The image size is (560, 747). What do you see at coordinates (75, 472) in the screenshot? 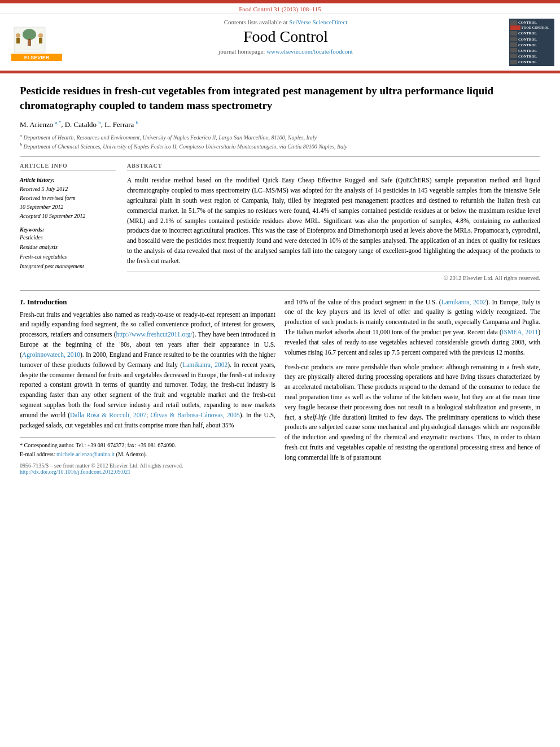
I see `doi-link: http://dx.doi.org/10.1016/j.foodcont.201…` at bounding box center [75, 472].